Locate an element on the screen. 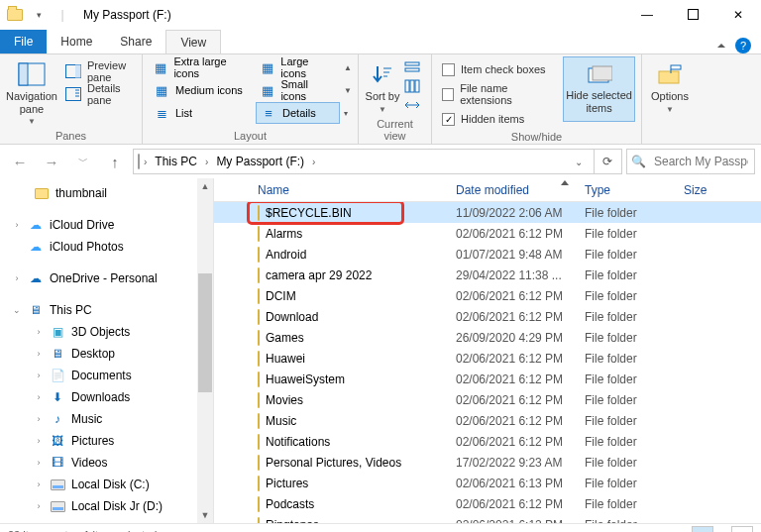 Image resolution: width=761 pixels, height=532 pixels. file-row: Huawei02/06/2021 6:12 PMFile folder is located at coordinates (488, 359).